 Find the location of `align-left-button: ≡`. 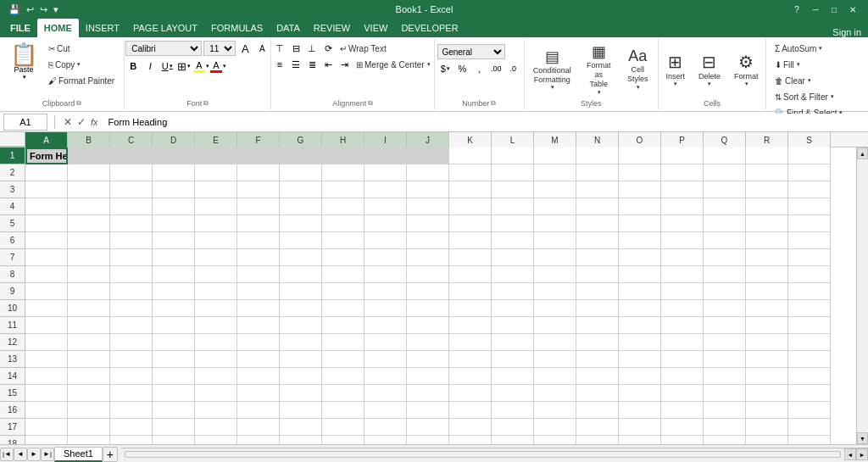

align-left-button: ≡ is located at coordinates (280, 64).